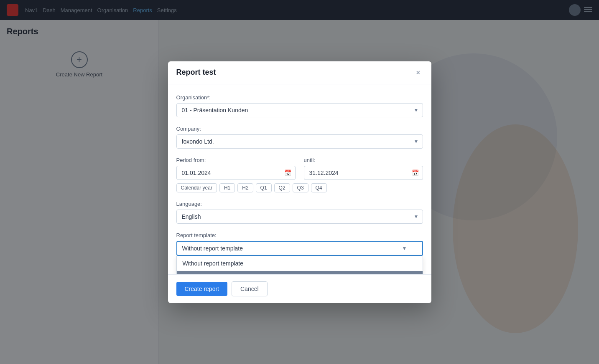 The width and height of the screenshot is (599, 364). What do you see at coordinates (300, 106) in the screenshot?
I see `organisation-field-group: Organisation*: 01 - Präsentation Kunden …` at bounding box center [300, 106].